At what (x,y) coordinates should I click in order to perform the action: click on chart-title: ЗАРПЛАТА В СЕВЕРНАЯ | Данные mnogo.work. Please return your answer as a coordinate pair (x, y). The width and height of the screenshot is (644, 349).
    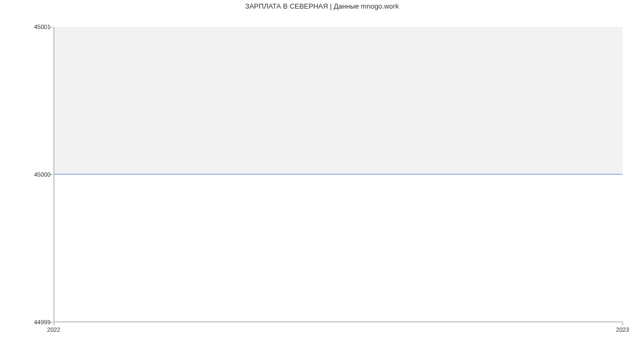
    Looking at the image, I should click on (322, 5).